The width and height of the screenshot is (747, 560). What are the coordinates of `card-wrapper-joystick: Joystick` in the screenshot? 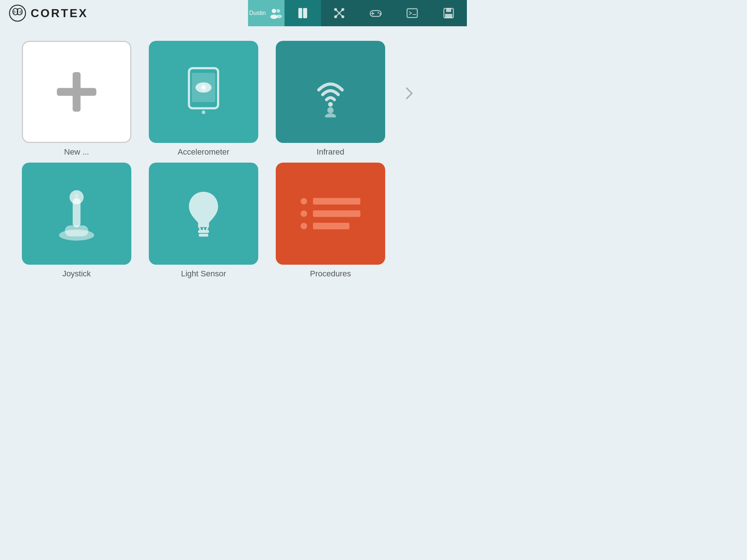 It's located at (77, 221).